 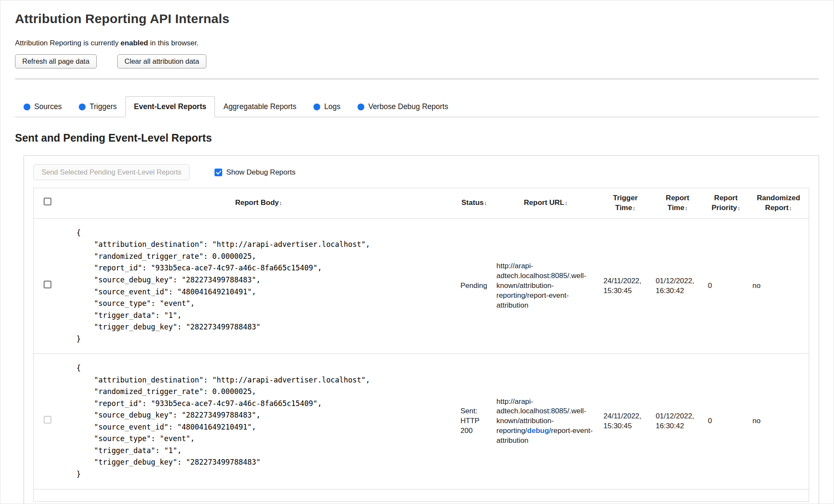 What do you see at coordinates (68, 43) in the screenshot?
I see `status-text-prefix: Attribution Reporting is currently` at bounding box center [68, 43].